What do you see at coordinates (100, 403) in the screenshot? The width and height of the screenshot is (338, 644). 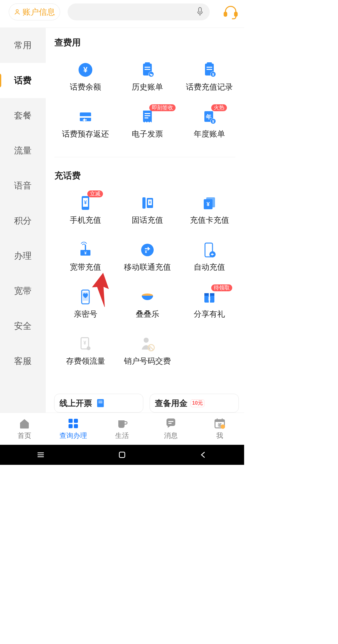 I see `invoice-icon` at bounding box center [100, 403].